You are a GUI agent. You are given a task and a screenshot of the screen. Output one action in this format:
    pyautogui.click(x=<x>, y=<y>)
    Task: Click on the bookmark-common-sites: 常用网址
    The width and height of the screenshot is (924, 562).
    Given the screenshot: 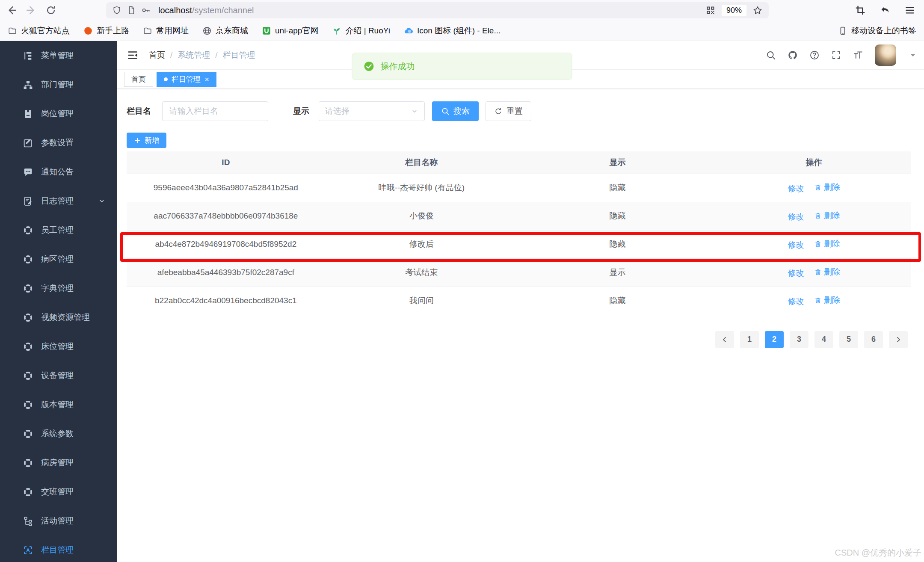 What is the action you would take?
    pyautogui.click(x=166, y=31)
    